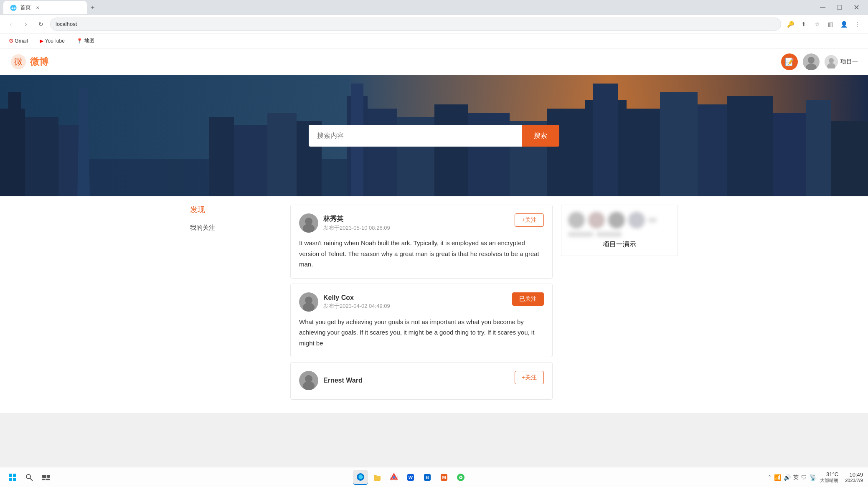 This screenshot has width=868, height=487. I want to click on post-card-1: Kelly Cox 发布于2023-04-02 04:49:09 已关注 Wha…, so click(421, 321).